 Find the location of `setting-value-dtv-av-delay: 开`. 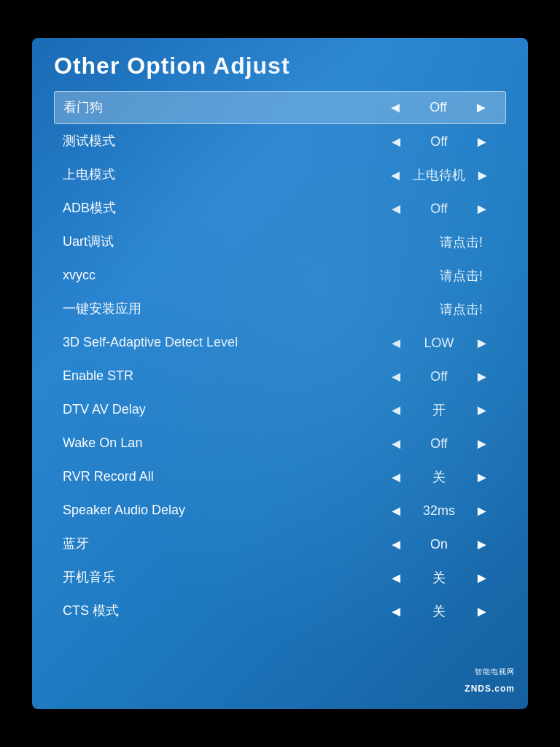

setting-value-dtv-av-delay: 开 is located at coordinates (439, 410).